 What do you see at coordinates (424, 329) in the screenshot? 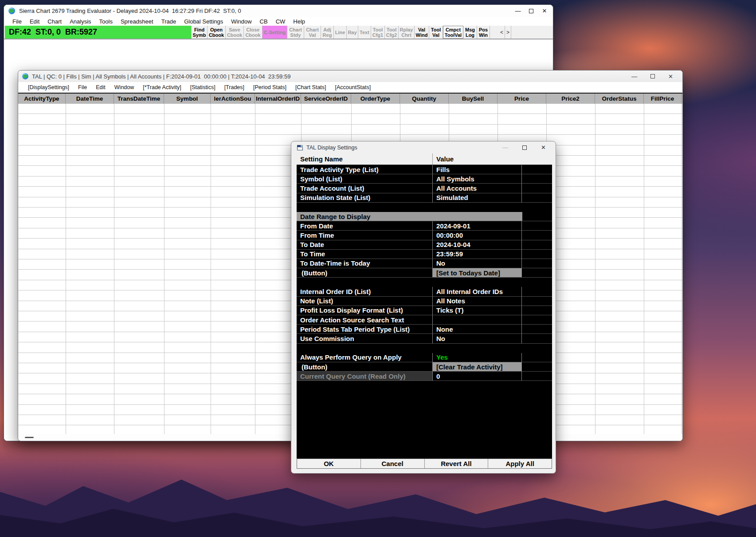
I see `setting-row-period-stats-tab-period-type-list: Period Stats Tab Period Type (List)None` at bounding box center [424, 329].